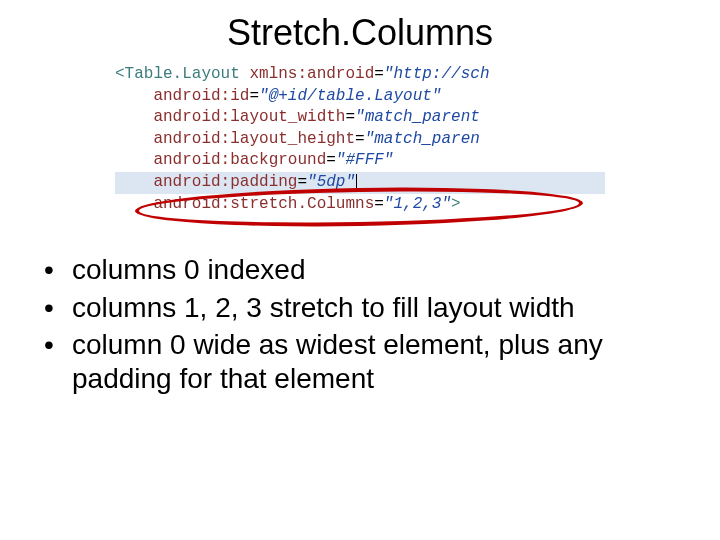 The width and height of the screenshot is (720, 540). I want to click on bullet-text: columns 0 indexed, so click(376, 270).